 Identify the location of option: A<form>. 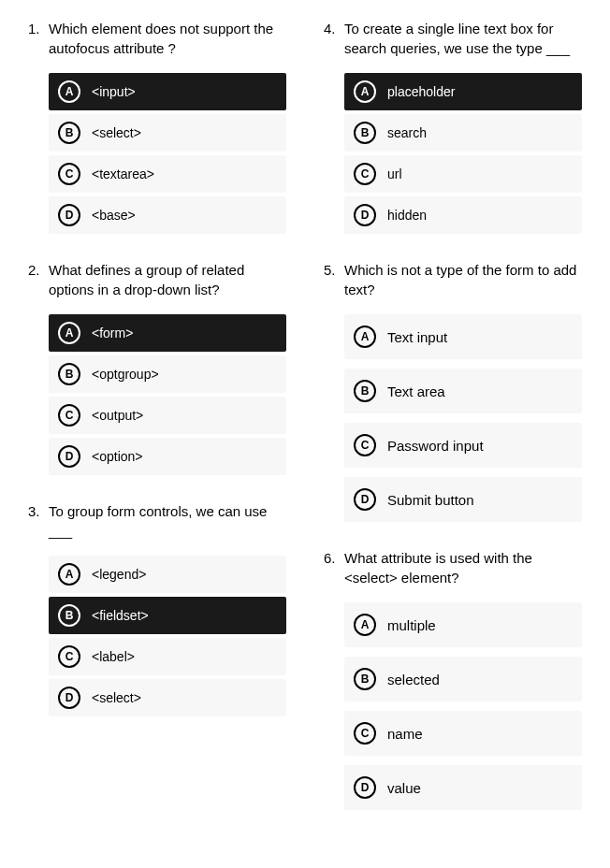
(167, 333).